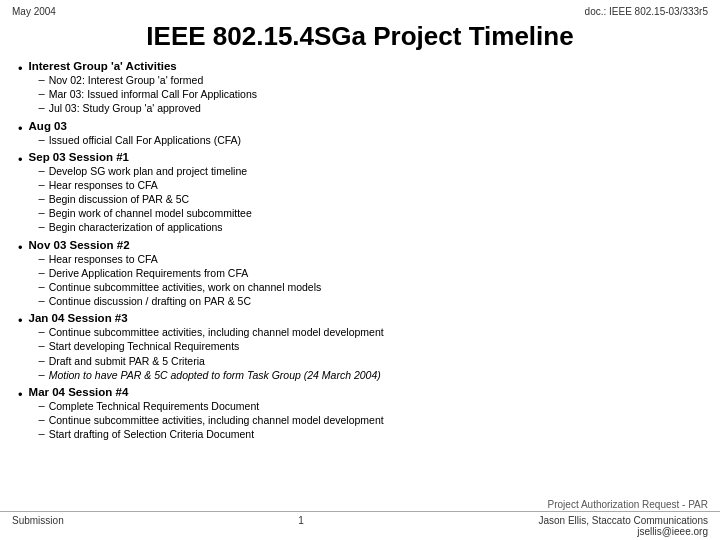 This screenshot has width=720, height=540. I want to click on list-item-text: Derive Application Requirements from CFA, so click(149, 273).